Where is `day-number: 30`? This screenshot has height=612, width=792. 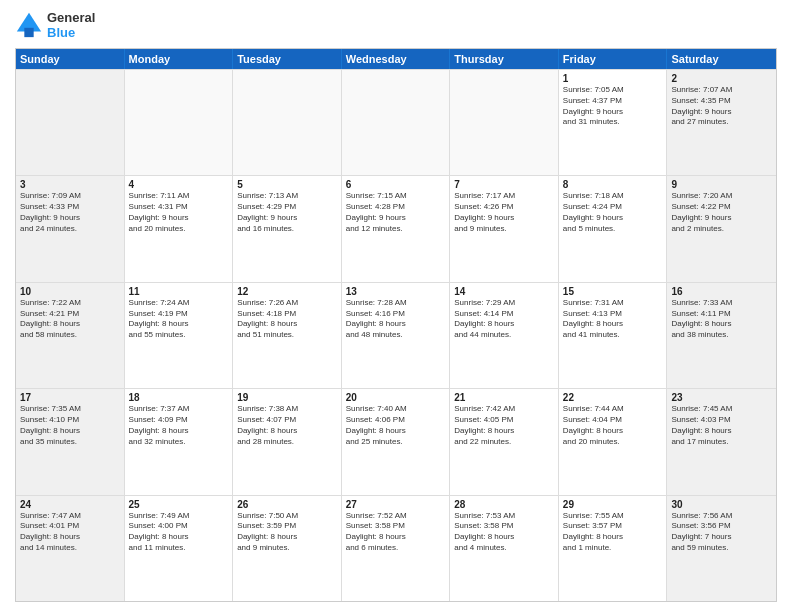 day-number: 30 is located at coordinates (722, 504).